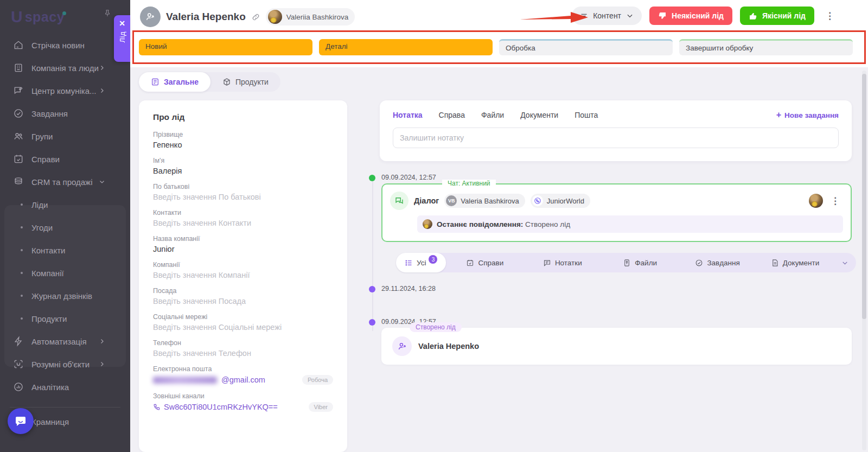 The image size is (868, 452). I want to click on last-message-row: Останнє повідомлення: Створено лід, so click(630, 224).